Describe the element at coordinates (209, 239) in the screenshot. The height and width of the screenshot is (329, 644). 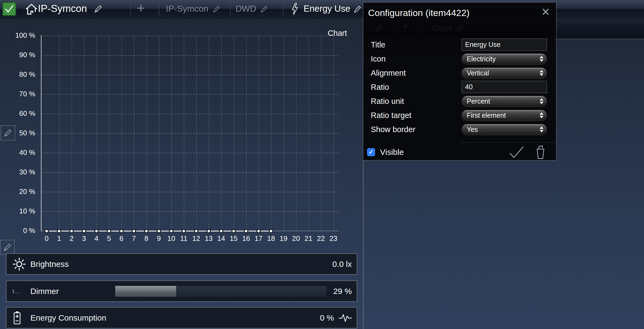
I see `x-axis-tick-label: 13` at that location.